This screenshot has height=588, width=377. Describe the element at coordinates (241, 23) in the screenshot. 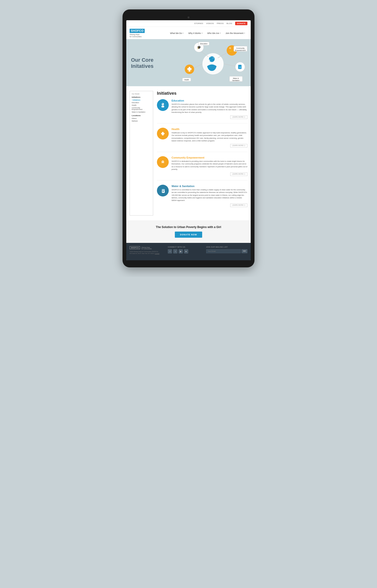

I see `donate-top-button: DONATE` at that location.